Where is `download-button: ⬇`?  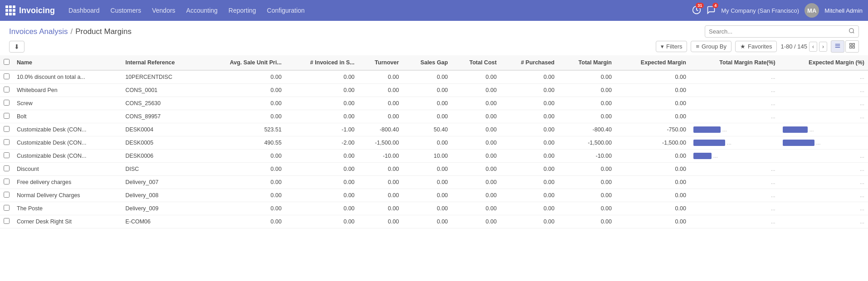
download-button: ⬇ is located at coordinates (17, 47).